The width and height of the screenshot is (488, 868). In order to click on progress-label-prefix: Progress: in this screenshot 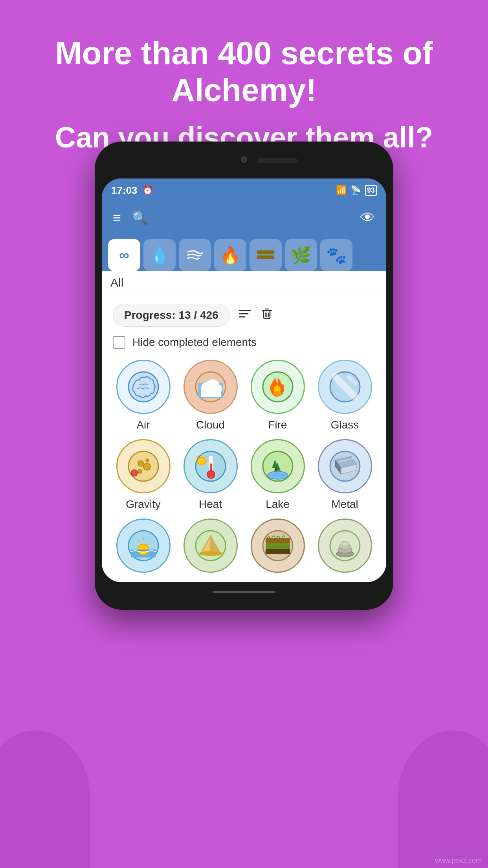, I will do `click(152, 315)`.